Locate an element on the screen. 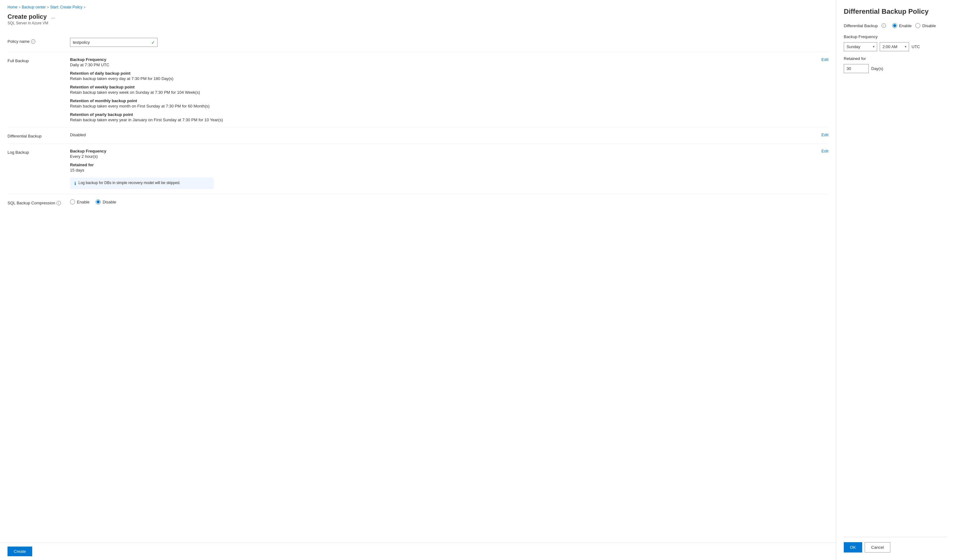  breadcrumb-backup-center: Backup center is located at coordinates (34, 7).